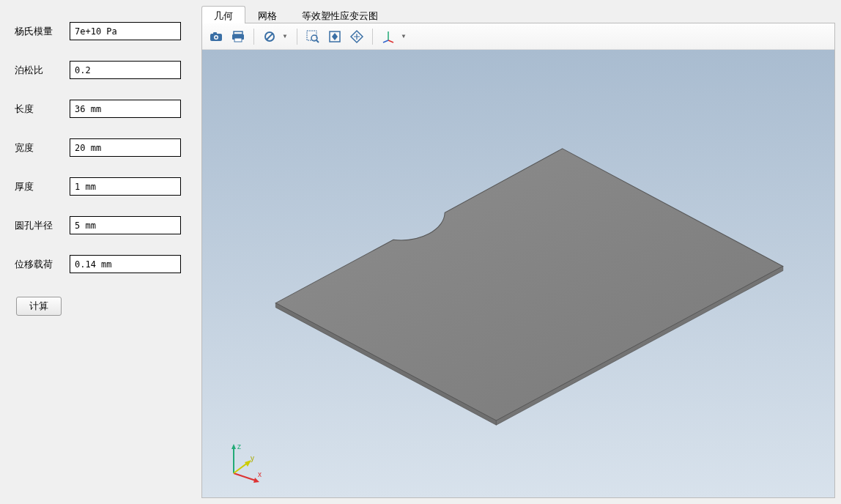 This screenshot has height=504, width=841. What do you see at coordinates (42, 70) in the screenshot?
I see `label-poisson-ratio: 泊松比` at bounding box center [42, 70].